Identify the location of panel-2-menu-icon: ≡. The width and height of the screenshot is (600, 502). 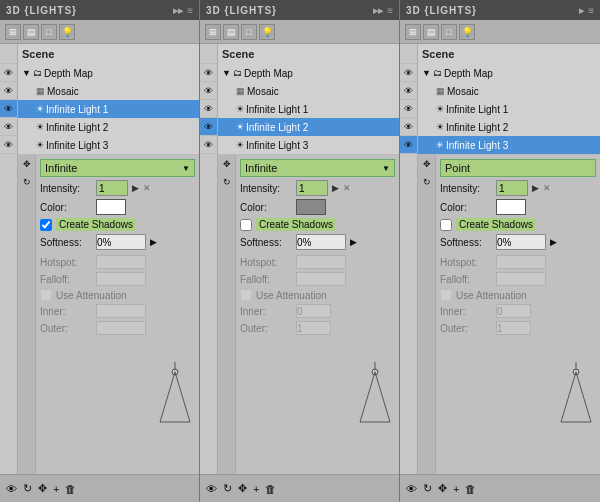
(390, 10).